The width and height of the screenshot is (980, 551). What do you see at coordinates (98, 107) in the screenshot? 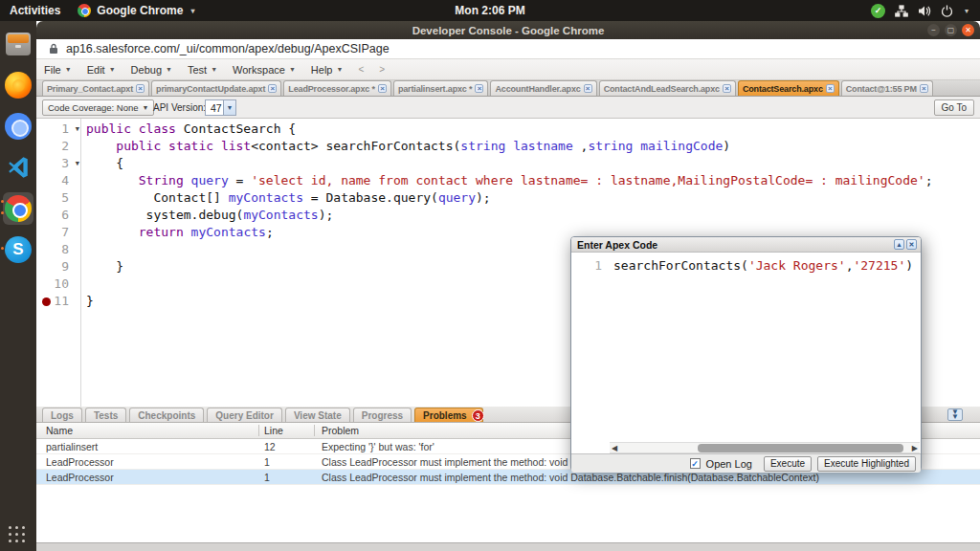
I see `code-coverage-button: Code Coverage: None▼` at bounding box center [98, 107].